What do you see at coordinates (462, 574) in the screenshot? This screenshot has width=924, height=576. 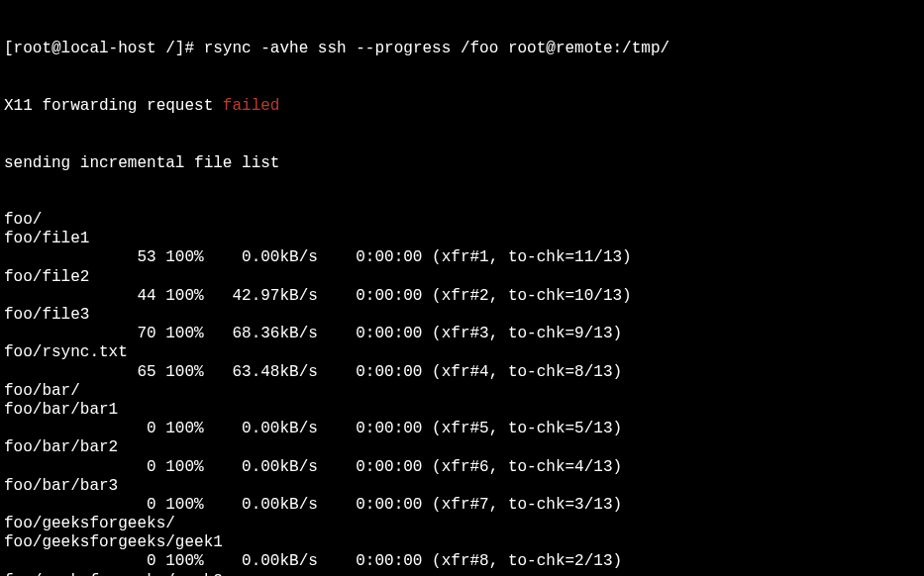 I see `rsync-path-line: foo/geeksforgeeks/geek2` at bounding box center [462, 574].